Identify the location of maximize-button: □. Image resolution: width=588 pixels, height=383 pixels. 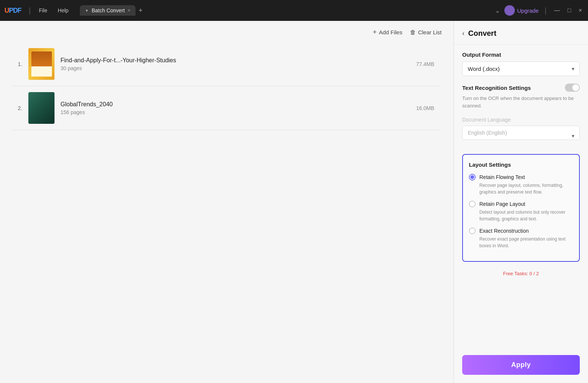
(569, 10).